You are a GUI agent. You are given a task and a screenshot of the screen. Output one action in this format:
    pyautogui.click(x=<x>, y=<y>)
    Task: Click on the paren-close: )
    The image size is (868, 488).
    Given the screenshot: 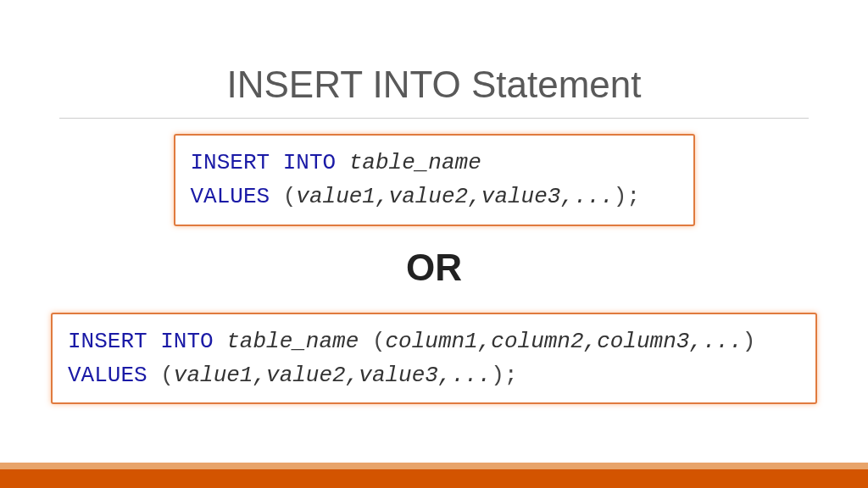 What is the action you would take?
    pyautogui.click(x=749, y=341)
    